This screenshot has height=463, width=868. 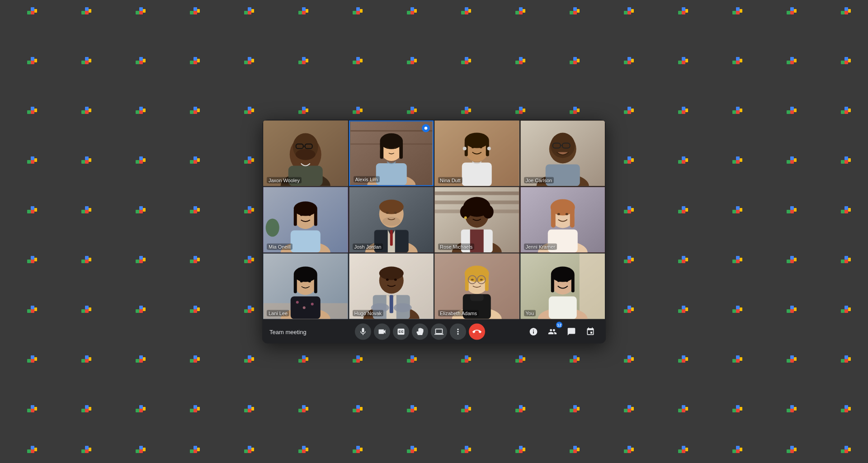 What do you see at coordinates (420, 332) in the screenshot?
I see `raise-hand-icon` at bounding box center [420, 332].